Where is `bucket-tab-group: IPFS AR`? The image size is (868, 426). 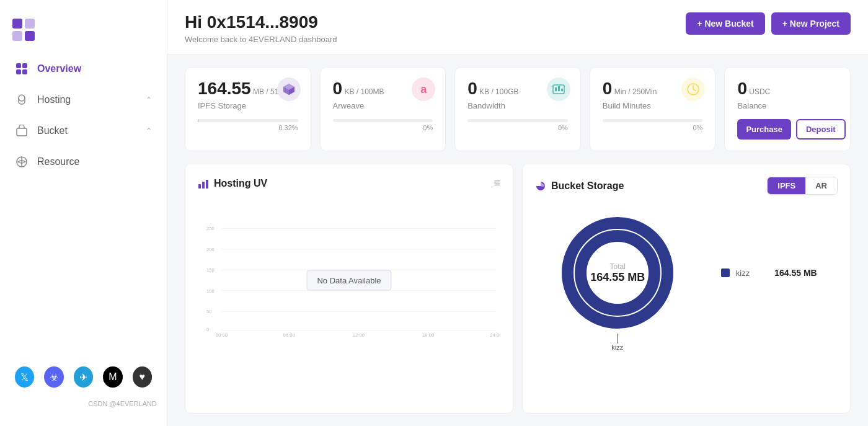
bucket-tab-group: IPFS AR is located at coordinates (802, 186).